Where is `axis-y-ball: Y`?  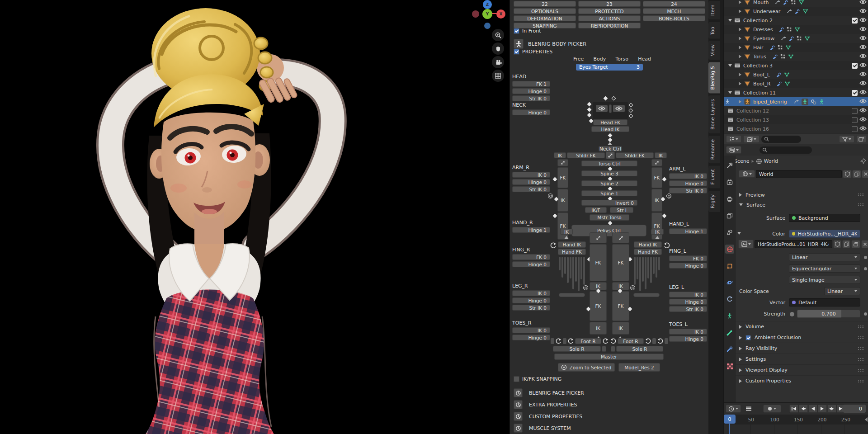 axis-y-ball: Y is located at coordinates (487, 14).